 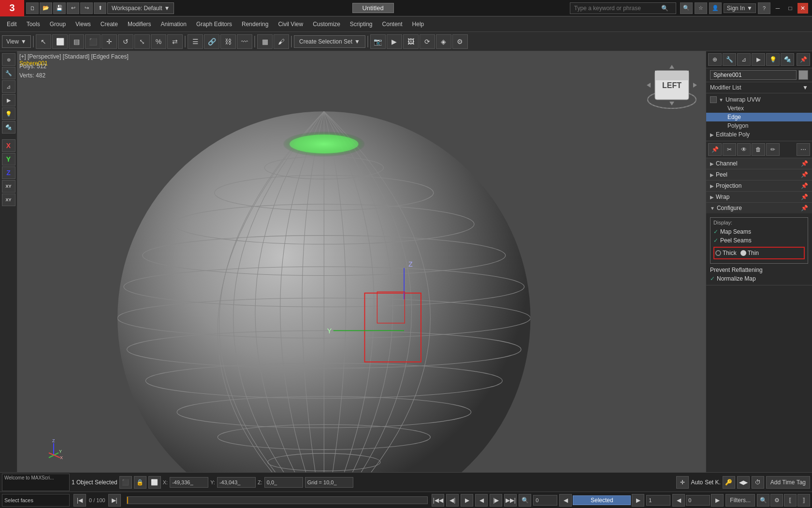 What do you see at coordinates (140, 482) in the screenshot?
I see `lock-selection-btn: 🔒` at bounding box center [140, 482].